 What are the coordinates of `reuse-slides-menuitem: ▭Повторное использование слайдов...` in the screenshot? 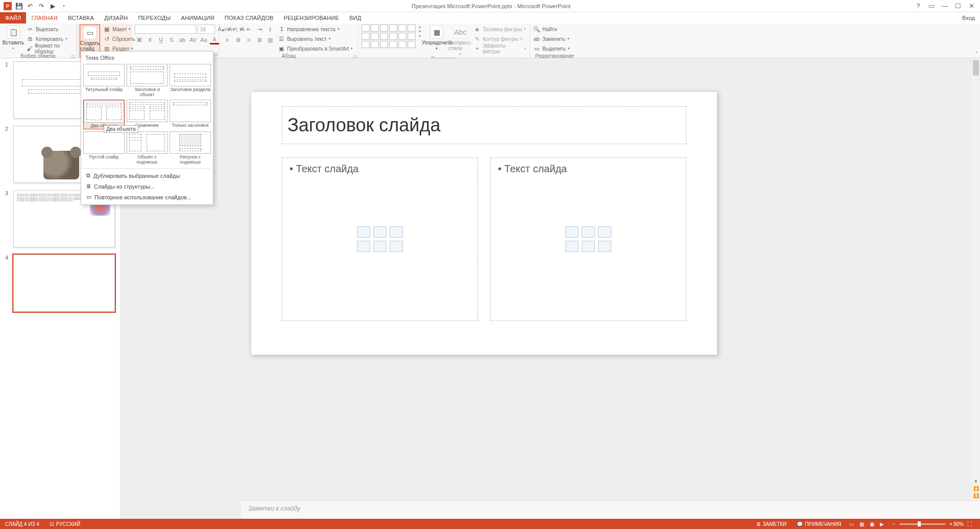 It's located at (147, 197).